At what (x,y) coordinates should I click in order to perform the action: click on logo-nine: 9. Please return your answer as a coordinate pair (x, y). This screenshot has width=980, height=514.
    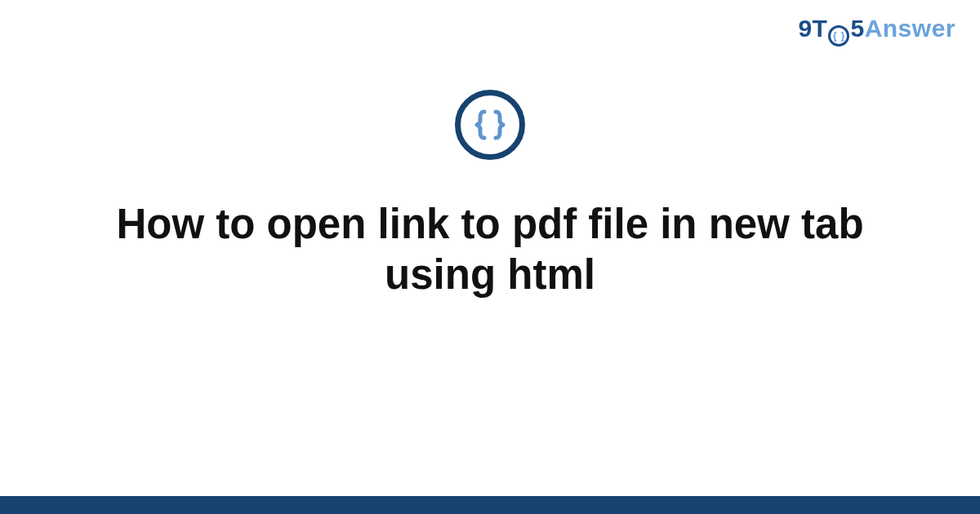
    Looking at the image, I should click on (805, 28).